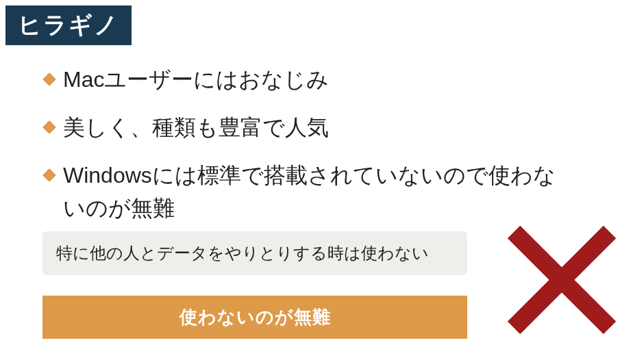 Image resolution: width=644 pixels, height=362 pixels. I want to click on recommendation-banner: 使わないのが無難, so click(255, 318).